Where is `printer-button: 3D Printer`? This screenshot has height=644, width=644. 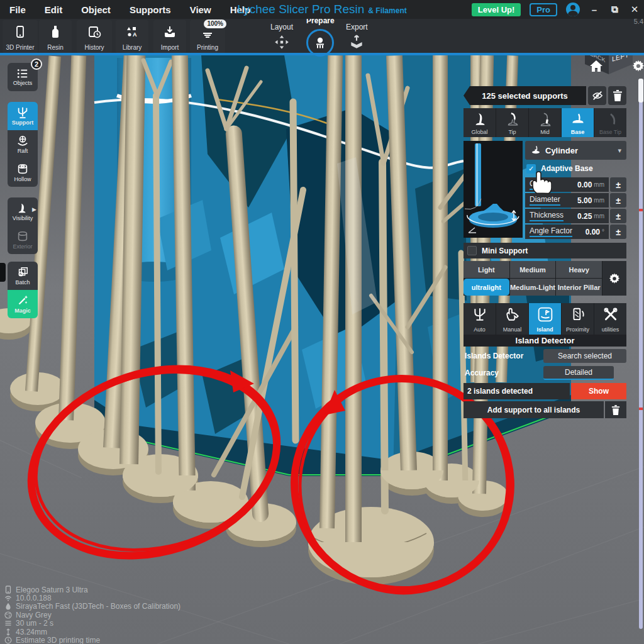 printer-button: 3D Printer is located at coordinates (20, 36).